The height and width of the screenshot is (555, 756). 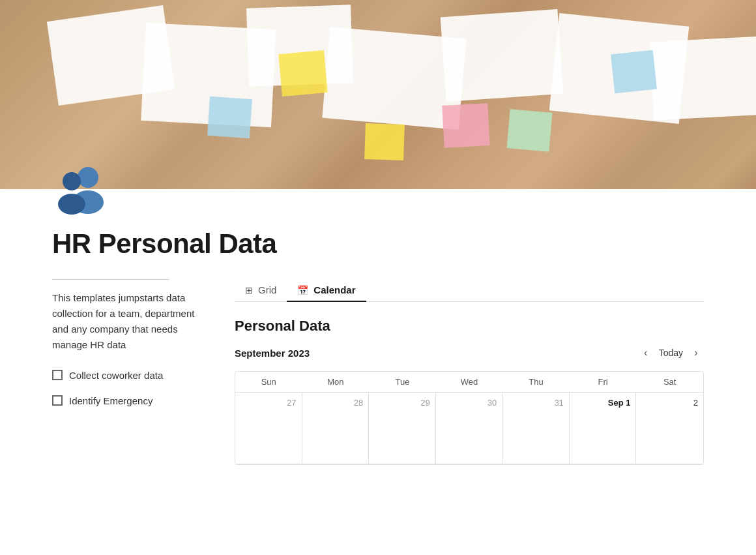 I want to click on calendar-cell-29: 29, so click(x=403, y=428).